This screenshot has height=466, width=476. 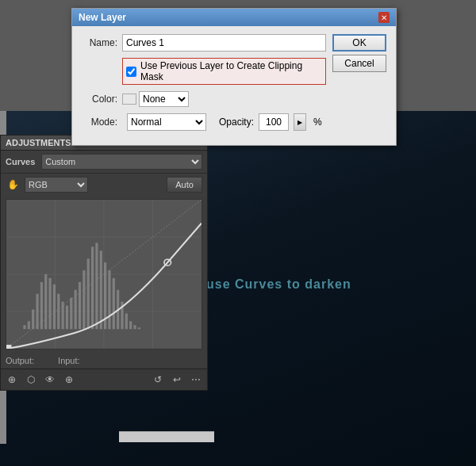 I want to click on color-row: Color: None Red Orange Yellow Green Blue…, so click(x=204, y=99).